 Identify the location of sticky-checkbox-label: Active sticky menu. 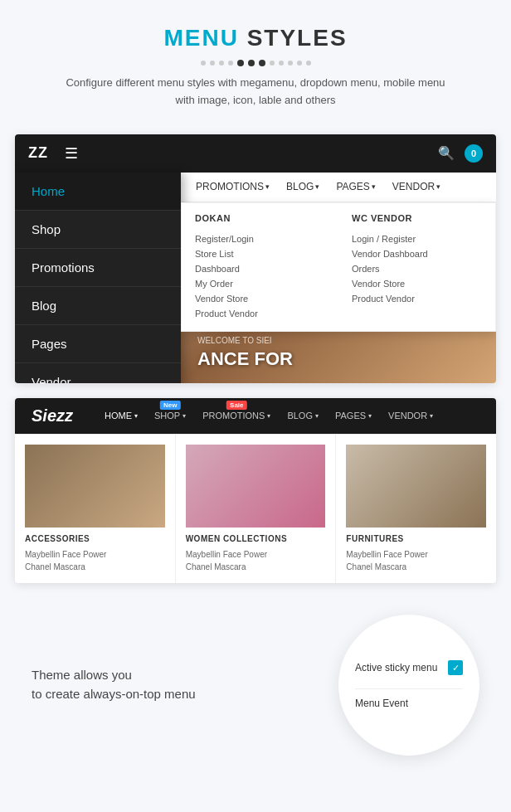
(398, 668).